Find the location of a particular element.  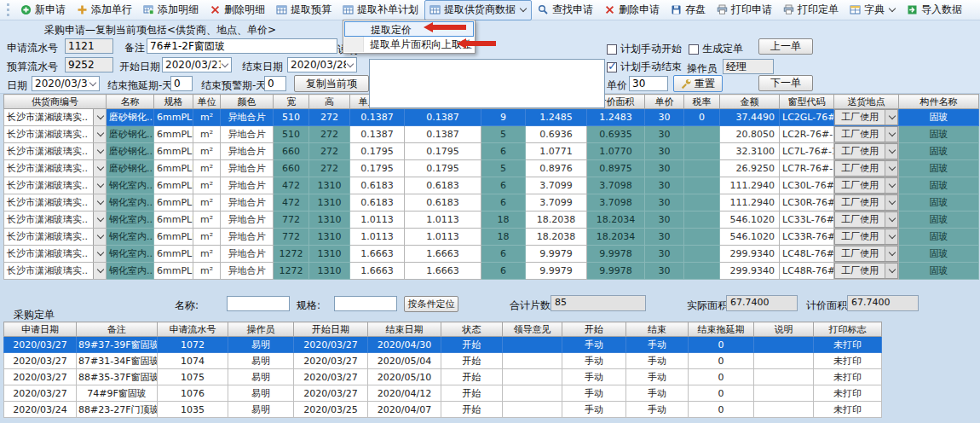

previous-order-button: 上一单 is located at coordinates (786, 46).